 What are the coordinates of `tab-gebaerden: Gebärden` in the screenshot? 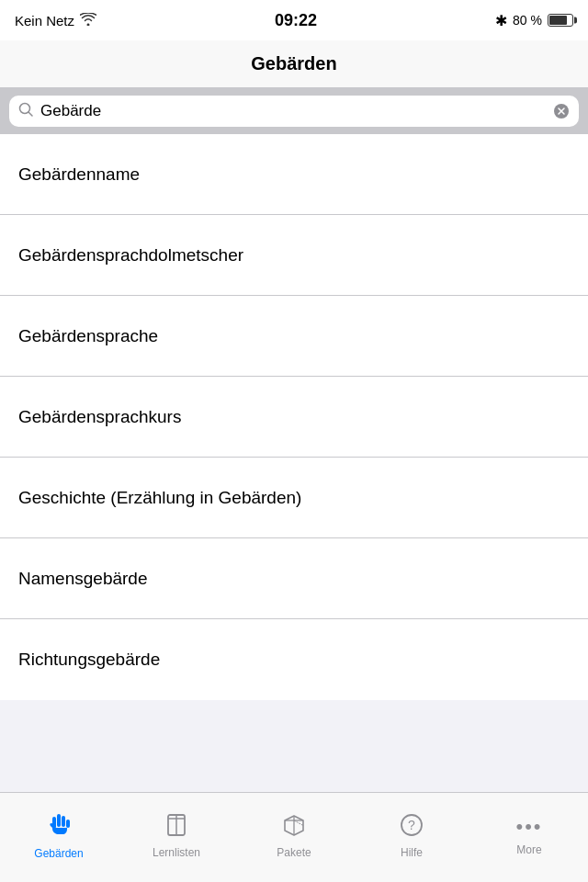 It's located at (59, 838).